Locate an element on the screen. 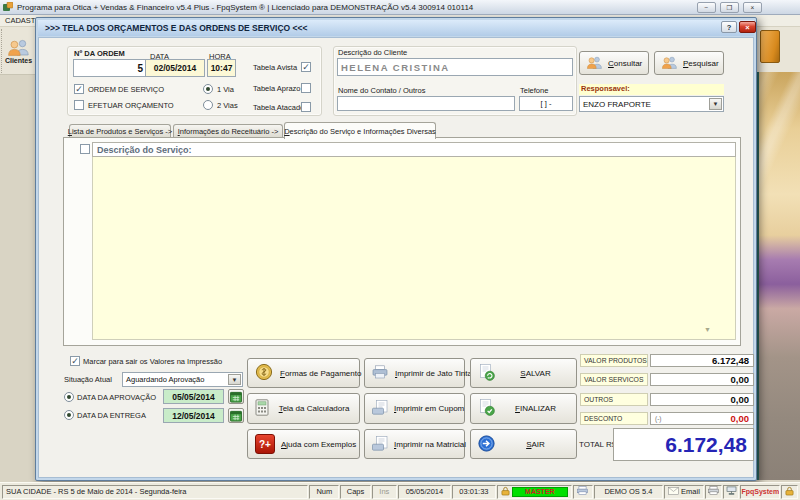  salvar-button: SALVAR is located at coordinates (524, 373).